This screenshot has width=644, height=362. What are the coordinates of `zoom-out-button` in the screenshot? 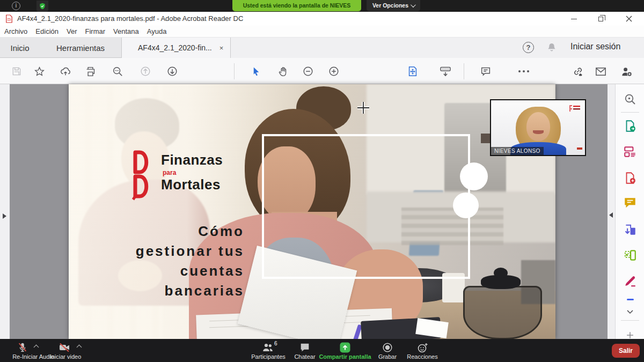 It's located at (308, 71).